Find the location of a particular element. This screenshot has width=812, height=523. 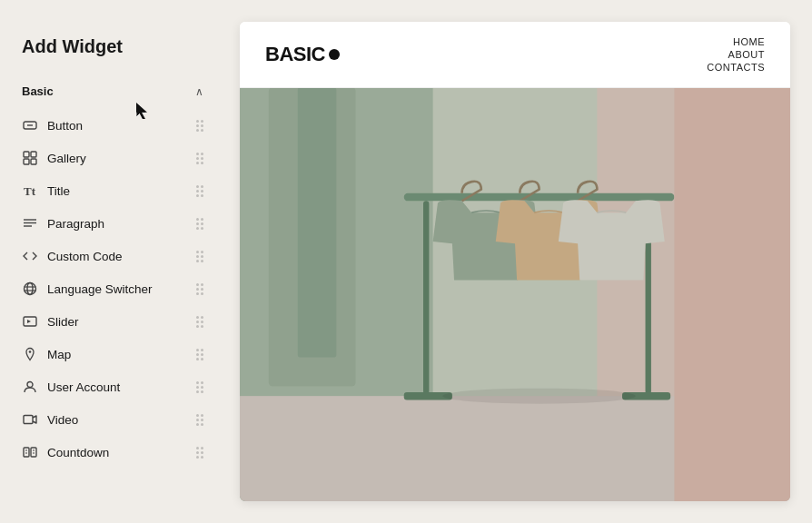

logo-dot is located at coordinates (334, 54).